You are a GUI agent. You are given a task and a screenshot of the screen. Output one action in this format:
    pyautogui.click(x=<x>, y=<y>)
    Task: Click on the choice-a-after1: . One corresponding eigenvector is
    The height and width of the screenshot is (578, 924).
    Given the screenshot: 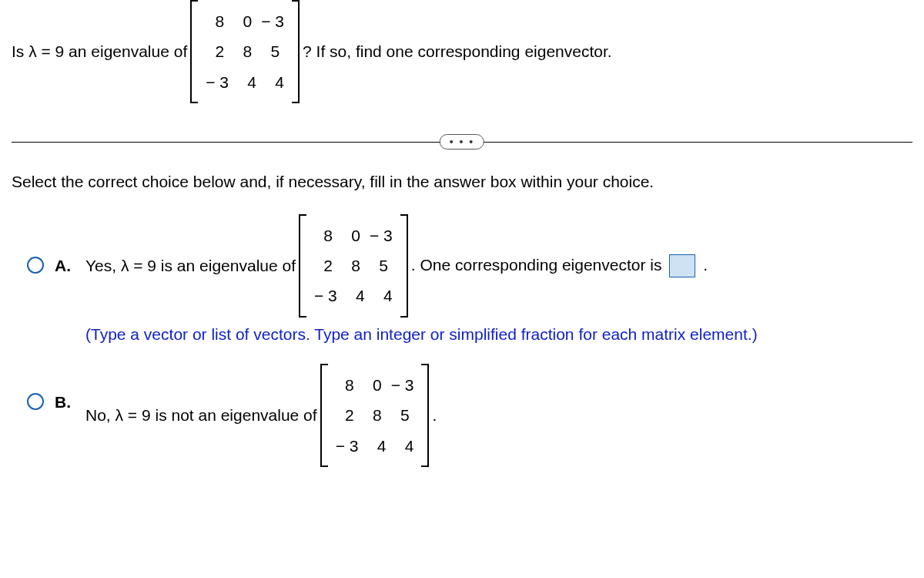 What is the action you would take?
    pyautogui.click(x=537, y=264)
    